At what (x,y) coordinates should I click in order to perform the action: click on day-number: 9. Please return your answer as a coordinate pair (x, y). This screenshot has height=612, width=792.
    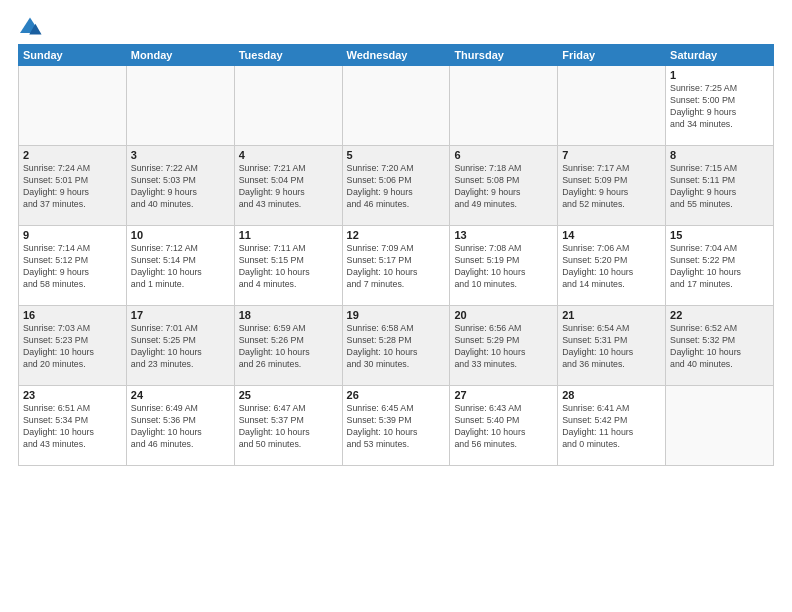
    Looking at the image, I should click on (72, 235).